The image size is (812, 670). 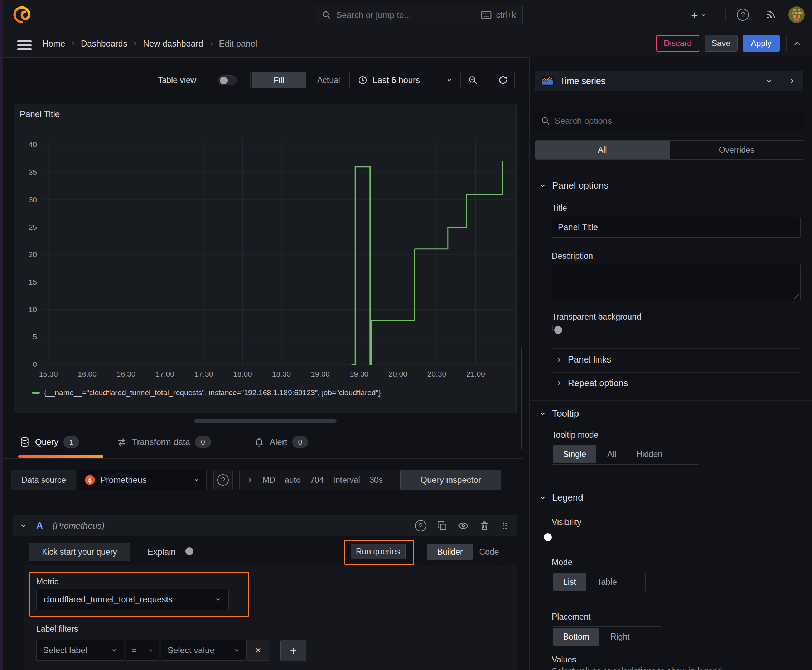 I want to click on description-textarea, so click(x=676, y=282).